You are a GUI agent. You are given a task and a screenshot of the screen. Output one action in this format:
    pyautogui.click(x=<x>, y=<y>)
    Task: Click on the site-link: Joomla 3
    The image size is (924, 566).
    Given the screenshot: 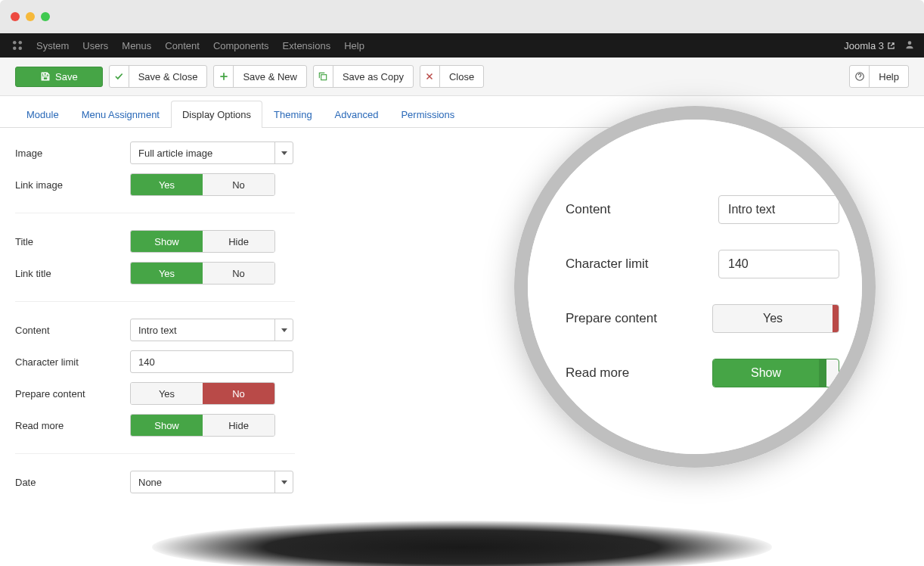 What is the action you would take?
    pyautogui.click(x=870, y=45)
    